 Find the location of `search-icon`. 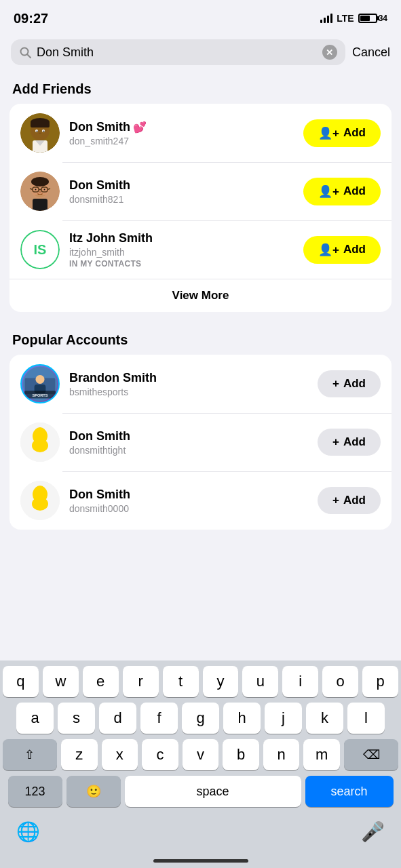

search-icon is located at coordinates (25, 52).